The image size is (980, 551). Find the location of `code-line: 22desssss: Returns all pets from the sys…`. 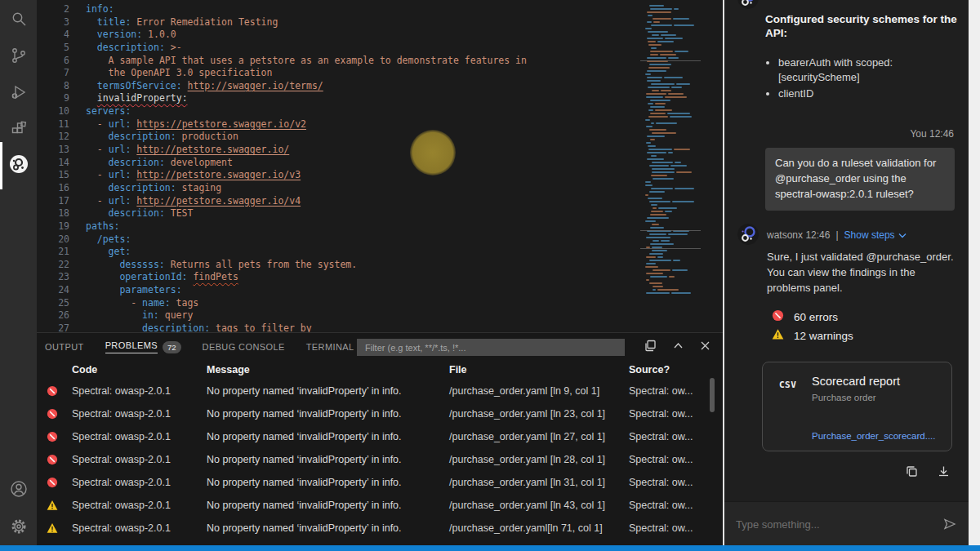

code-line: 22desssss: Returns all pets from the sys… is located at coordinates (347, 265).